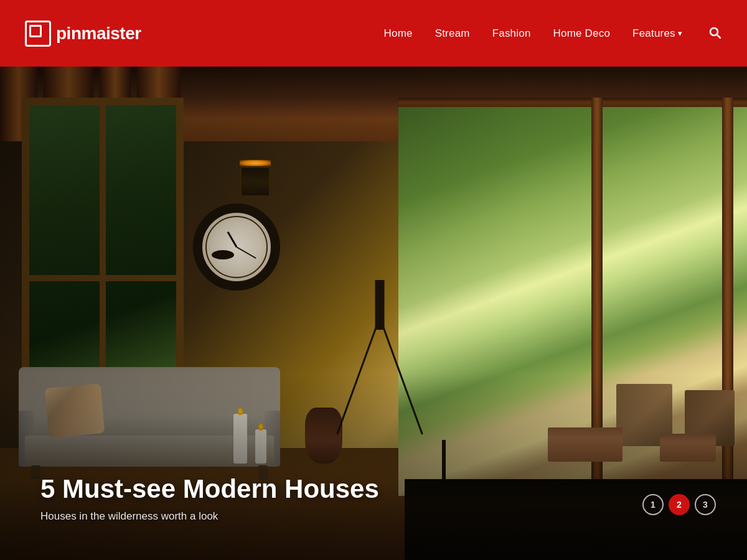 This screenshot has width=747, height=560. Describe the element at coordinates (512, 34) in the screenshot. I see `nav-fashion: Fashion` at that location.